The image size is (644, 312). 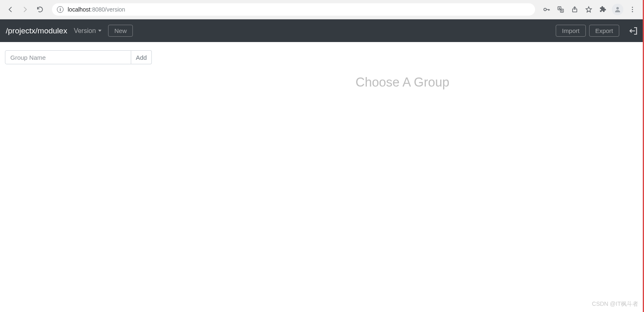 What do you see at coordinates (547, 9) in the screenshot?
I see `key-icon` at bounding box center [547, 9].